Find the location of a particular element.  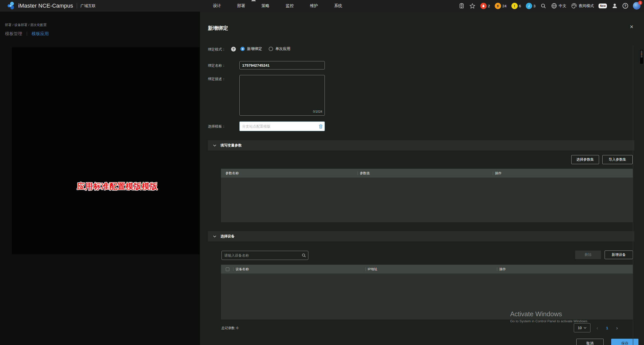

page-tabs: 模板管理 模板应用 is located at coordinates (27, 34).